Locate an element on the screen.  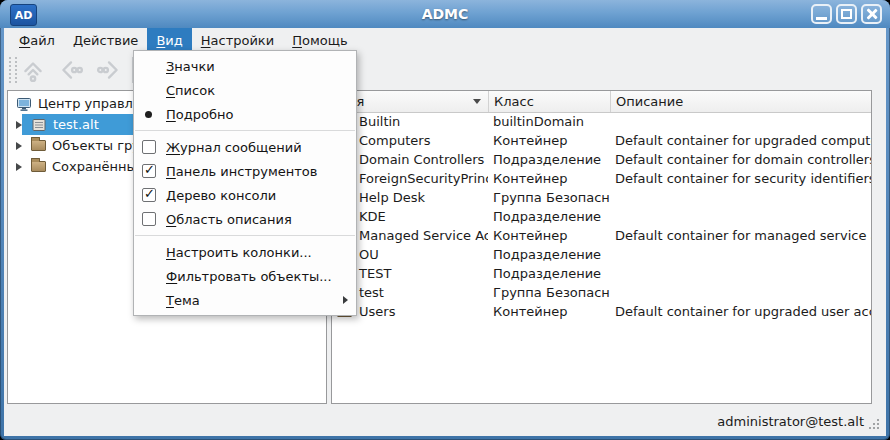
go-up-button is located at coordinates (33, 70).